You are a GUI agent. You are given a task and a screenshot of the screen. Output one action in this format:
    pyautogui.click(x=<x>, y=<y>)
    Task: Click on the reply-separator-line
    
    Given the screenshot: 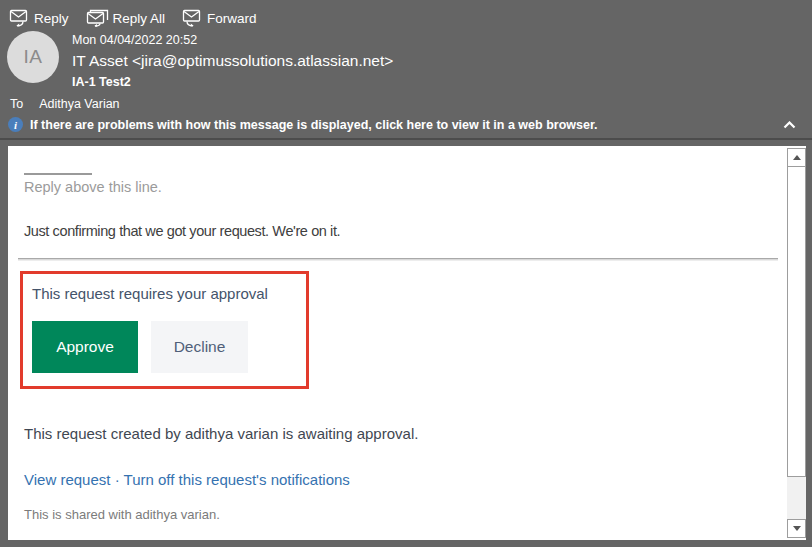 What is the action you would take?
    pyautogui.click(x=58, y=174)
    